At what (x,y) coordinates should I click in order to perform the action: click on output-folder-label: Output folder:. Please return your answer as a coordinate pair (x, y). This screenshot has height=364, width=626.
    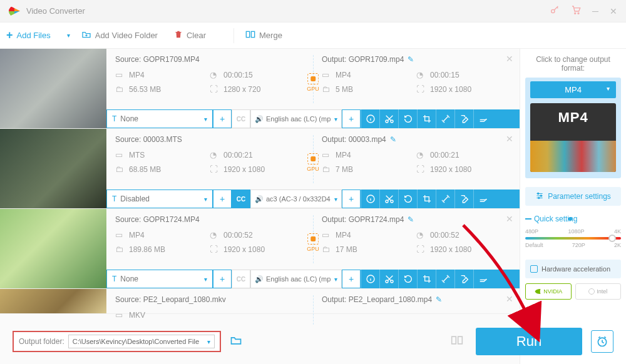
    Looking at the image, I should click on (41, 341).